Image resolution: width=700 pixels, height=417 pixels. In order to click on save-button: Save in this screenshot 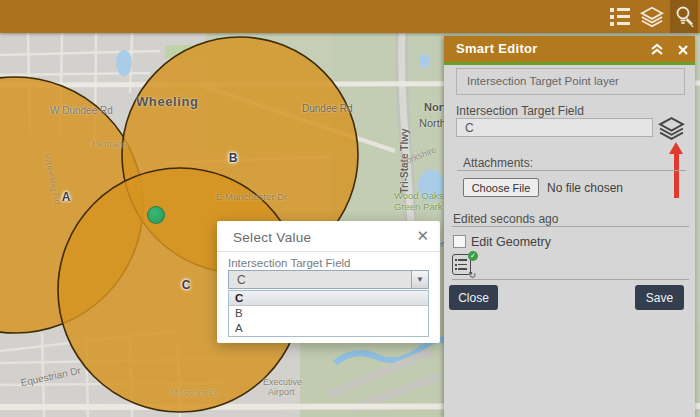, I will do `click(660, 298)`.